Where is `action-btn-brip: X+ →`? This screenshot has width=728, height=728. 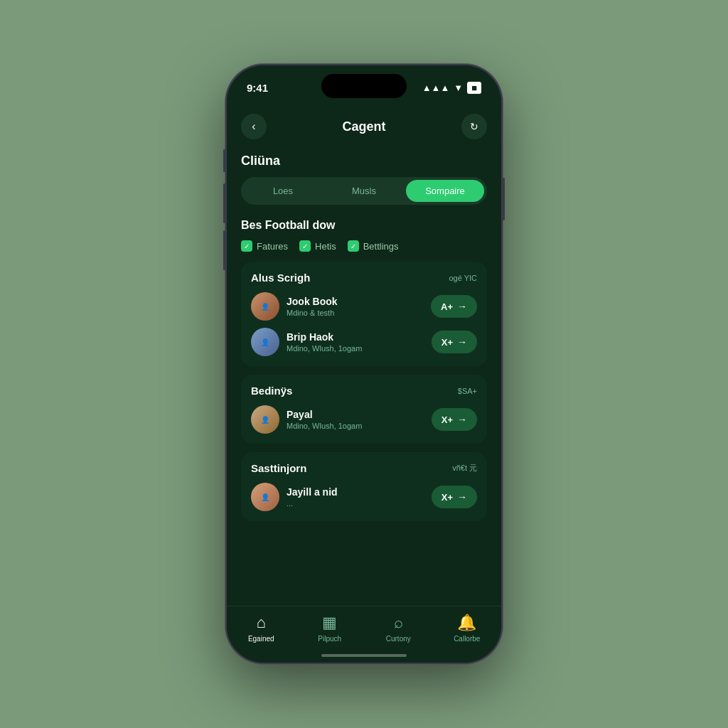 action-btn-brip: X+ → is located at coordinates (454, 342).